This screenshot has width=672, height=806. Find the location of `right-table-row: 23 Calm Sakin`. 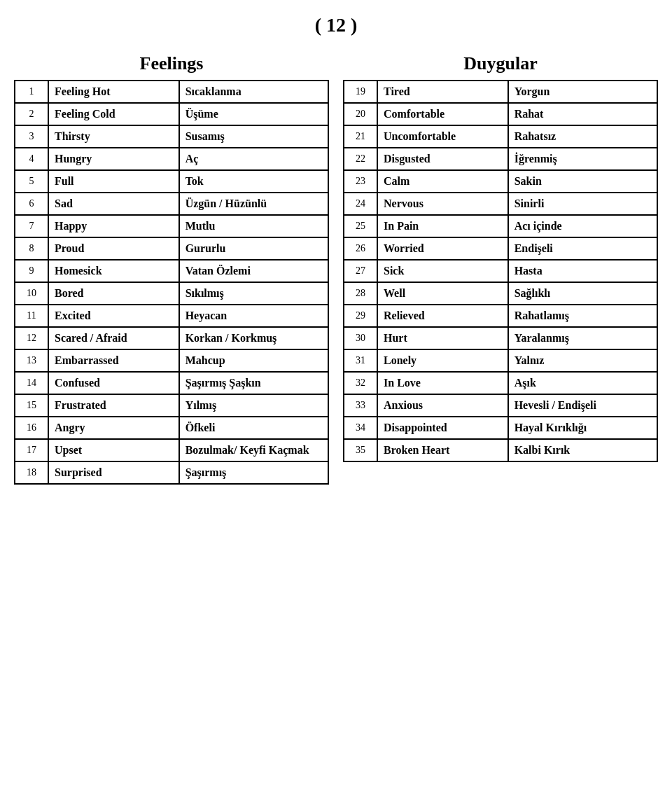

right-table-row: 23 Calm Sakin is located at coordinates (500, 181).